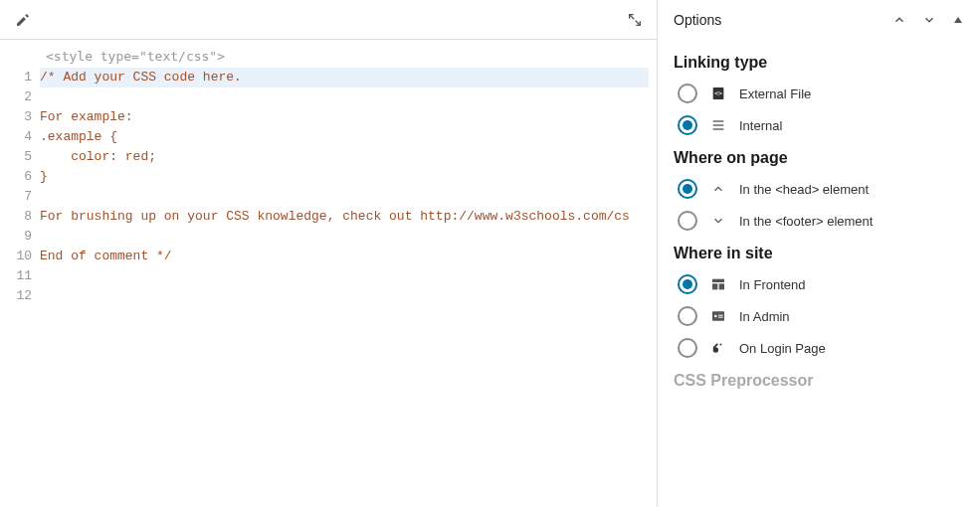 The width and height of the screenshot is (980, 507). What do you see at coordinates (23, 20) in the screenshot?
I see `beautify-icon` at bounding box center [23, 20].